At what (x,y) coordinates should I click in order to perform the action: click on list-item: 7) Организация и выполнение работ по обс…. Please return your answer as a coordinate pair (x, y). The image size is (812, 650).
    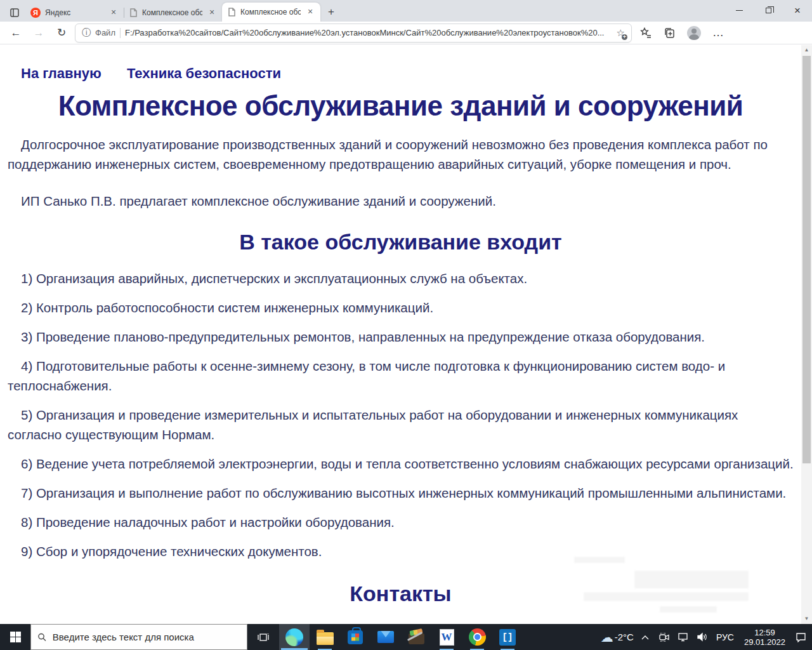
    Looking at the image, I should click on (401, 493).